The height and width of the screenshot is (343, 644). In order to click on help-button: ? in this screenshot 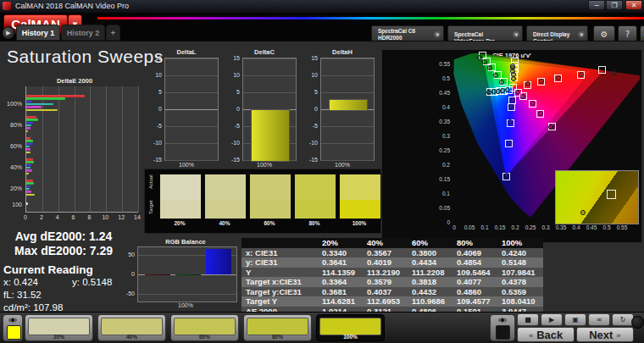, I will do `click(627, 34)`.